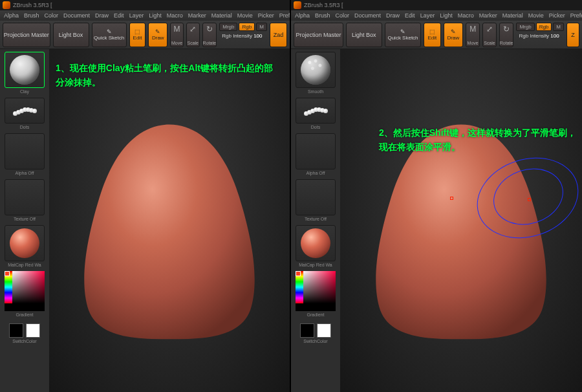  I want to click on z-button: Z, so click(573, 35).